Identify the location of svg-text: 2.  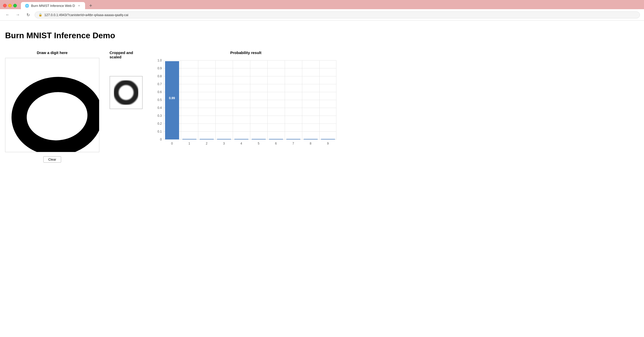
(207, 144).